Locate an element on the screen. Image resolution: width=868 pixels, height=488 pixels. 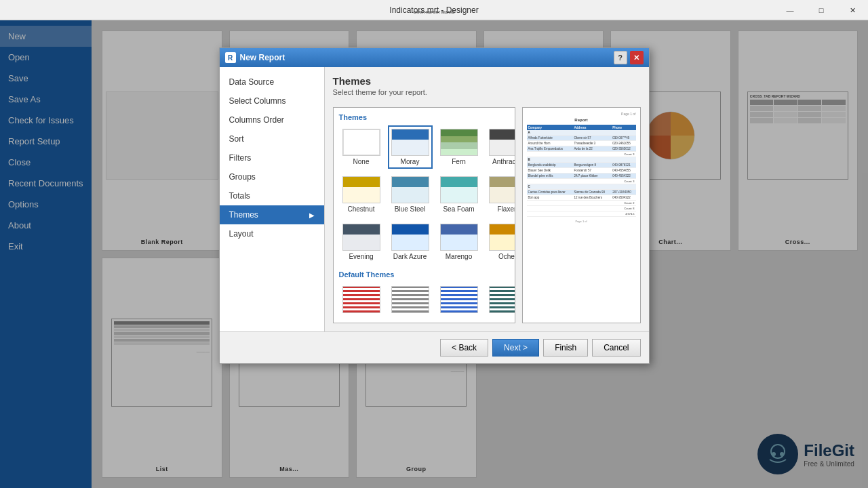
theme-label-dark-azure: Dark Azure is located at coordinates (410, 256).